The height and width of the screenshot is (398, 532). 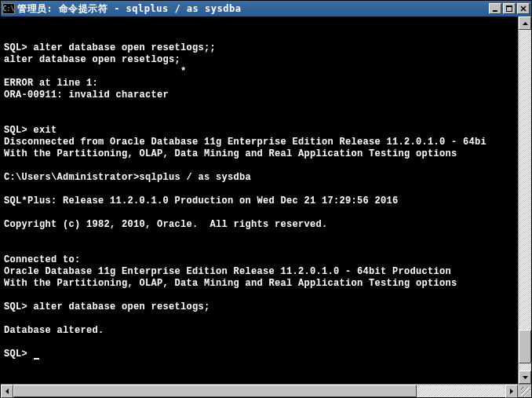 I want to click on maximize-icon, so click(x=509, y=9).